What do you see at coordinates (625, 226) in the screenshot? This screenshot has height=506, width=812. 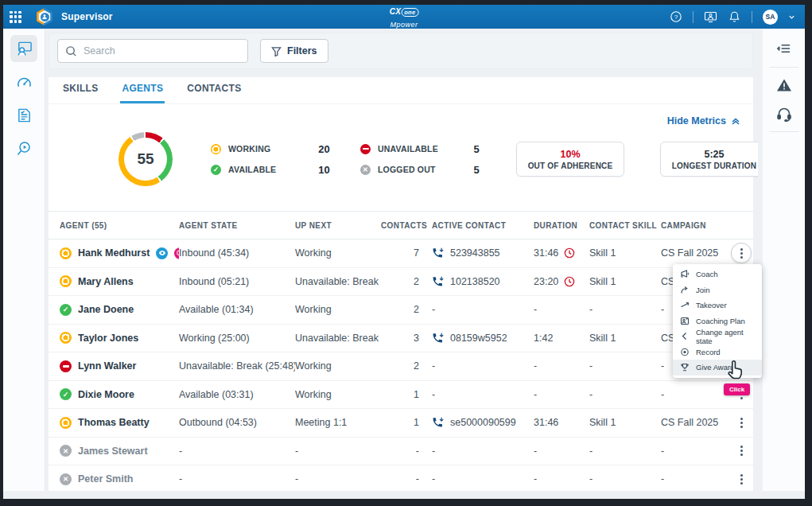 I see `col-contact-skill: CONTACT SKILL` at bounding box center [625, 226].